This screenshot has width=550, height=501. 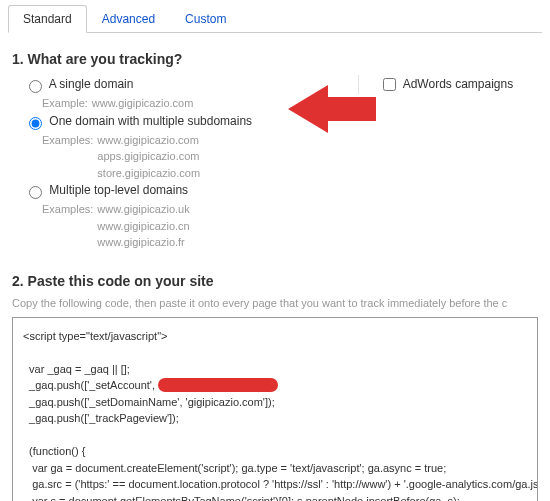 I want to click on tab-standard: Standard, so click(x=48, y=19).